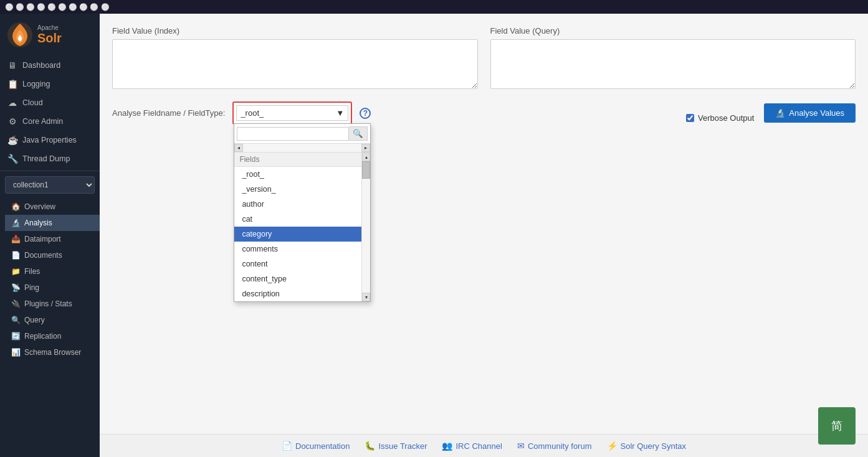 Image resolution: width=868 pixels, height=457 pixels. I want to click on sidebar-item-dataimport: 📥 Dataimport, so click(52, 239).